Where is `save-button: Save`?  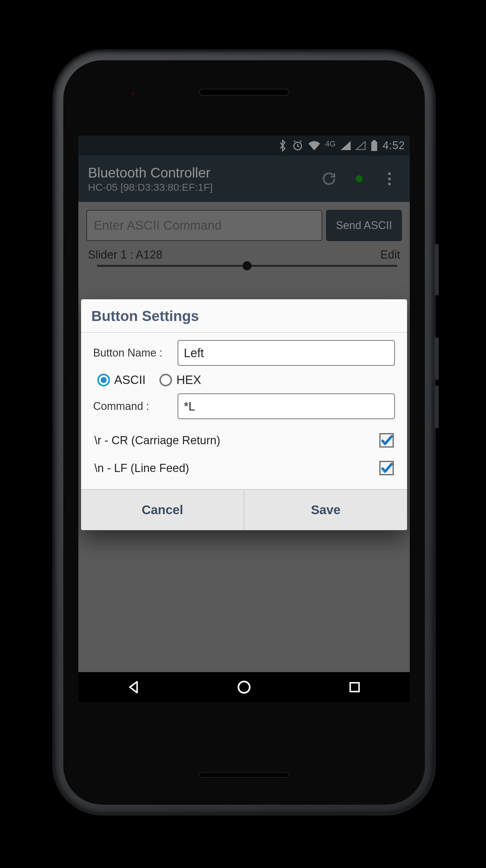 save-button: Save is located at coordinates (325, 510).